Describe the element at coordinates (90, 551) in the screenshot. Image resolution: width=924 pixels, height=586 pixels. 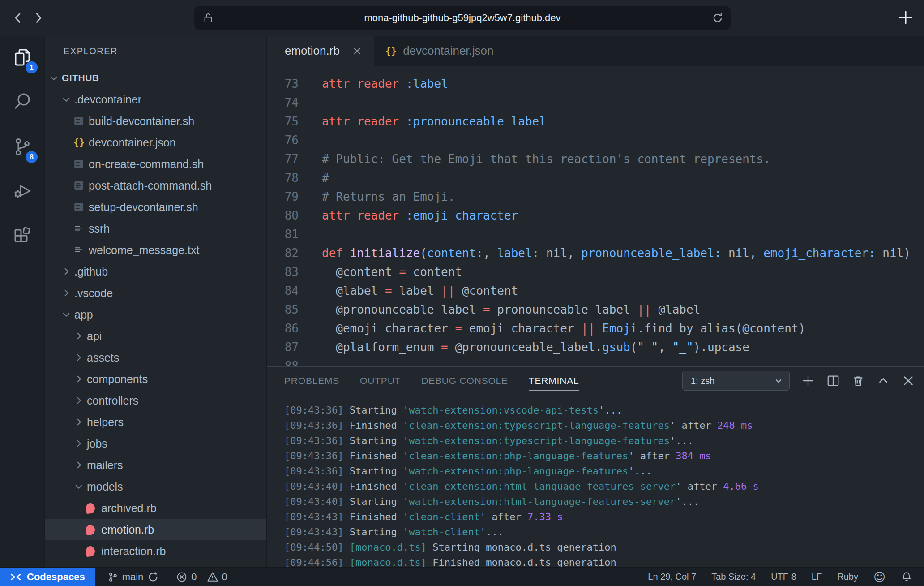
I see `ruby-icon` at that location.